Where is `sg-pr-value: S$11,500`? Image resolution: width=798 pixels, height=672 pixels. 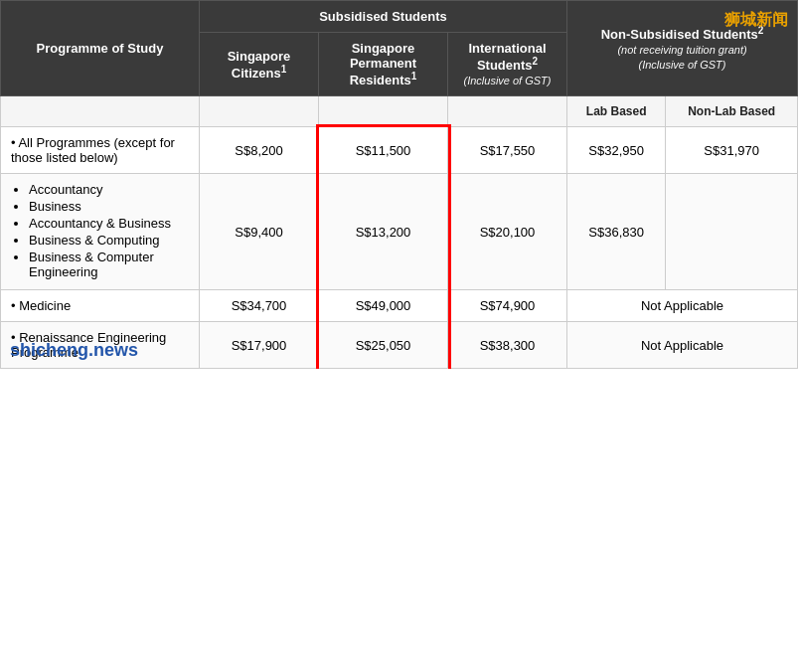 sg-pr-value: S$11,500 is located at coordinates (384, 151).